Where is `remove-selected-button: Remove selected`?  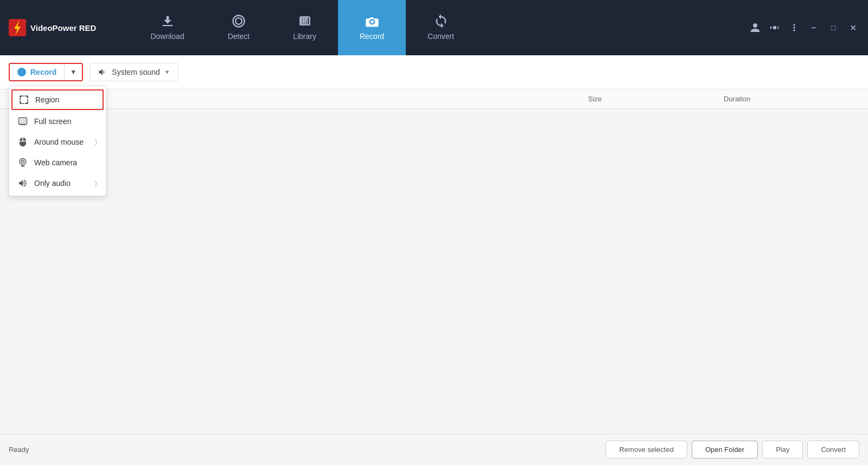
remove-selected-button: Remove selected is located at coordinates (646, 450).